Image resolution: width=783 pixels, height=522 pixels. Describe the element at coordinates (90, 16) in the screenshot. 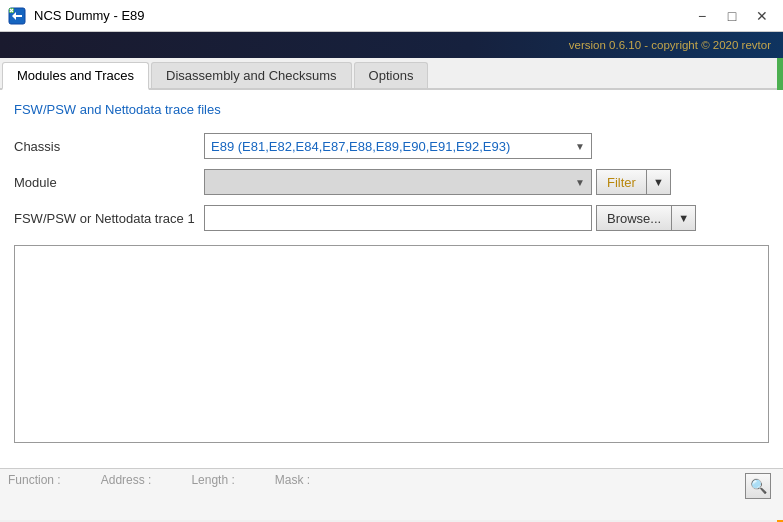

I see `window-title: NCS Dummy - E89` at that location.